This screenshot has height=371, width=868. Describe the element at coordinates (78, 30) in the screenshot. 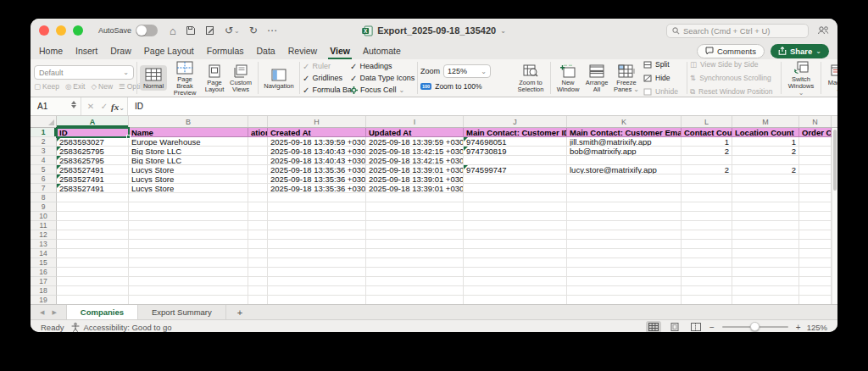

I see `zoom-window-button` at that location.